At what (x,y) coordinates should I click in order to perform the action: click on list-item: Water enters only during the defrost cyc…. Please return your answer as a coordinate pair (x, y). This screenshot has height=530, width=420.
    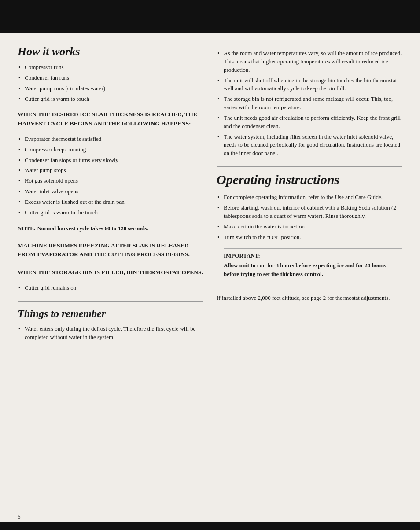
    Looking at the image, I should click on (111, 333).